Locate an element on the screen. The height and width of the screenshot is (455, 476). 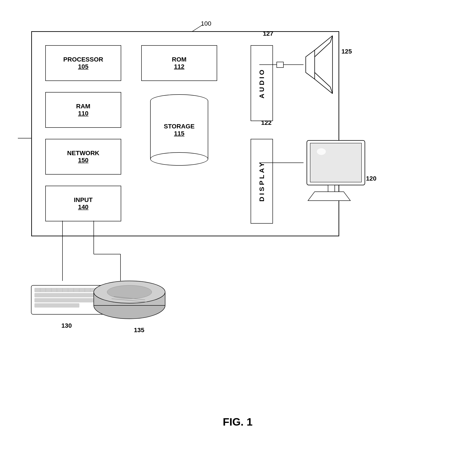
storage-cylinder: STORAGE 115 is located at coordinates (179, 130).